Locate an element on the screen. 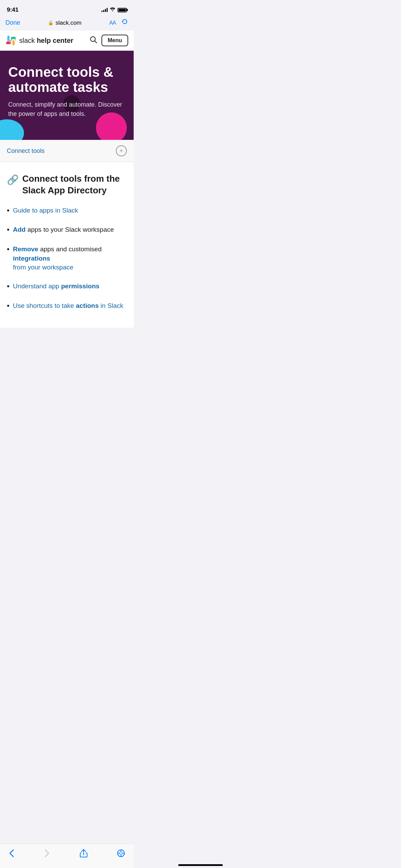  browser-chrome: Done 🔒 slack.com AA is located at coordinates (67, 24).